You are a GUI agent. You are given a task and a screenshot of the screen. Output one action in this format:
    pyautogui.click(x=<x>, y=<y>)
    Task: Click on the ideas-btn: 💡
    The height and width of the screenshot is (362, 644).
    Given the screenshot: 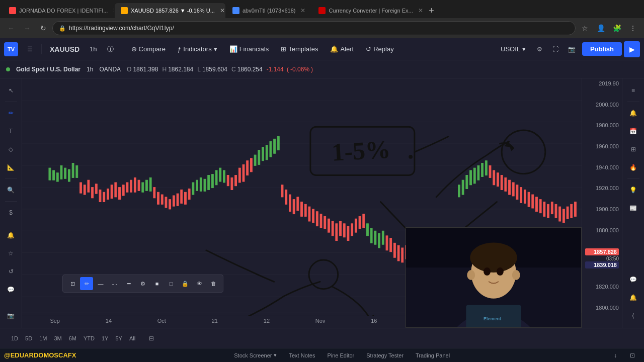 What is the action you would take?
    pyautogui.click(x=633, y=190)
    